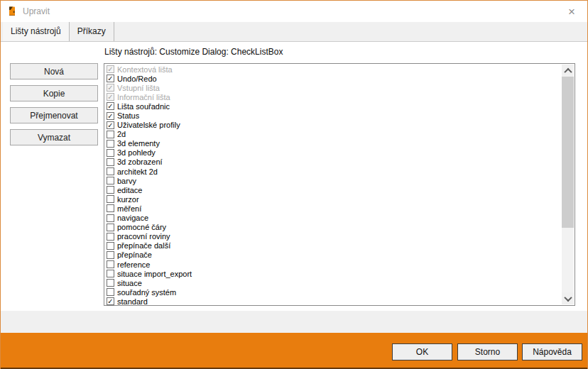 This screenshot has width=588, height=369. I want to click on new-button: Nová, so click(54, 71).